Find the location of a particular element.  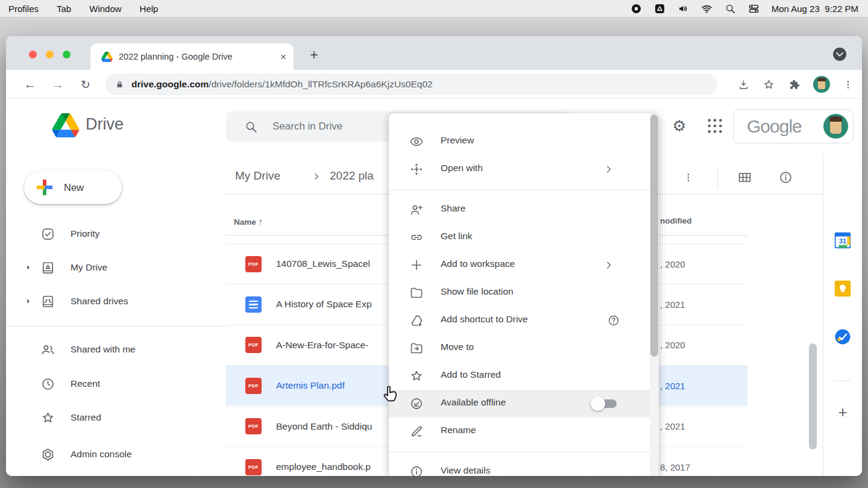

available-offline-toggle is located at coordinates (606, 404).